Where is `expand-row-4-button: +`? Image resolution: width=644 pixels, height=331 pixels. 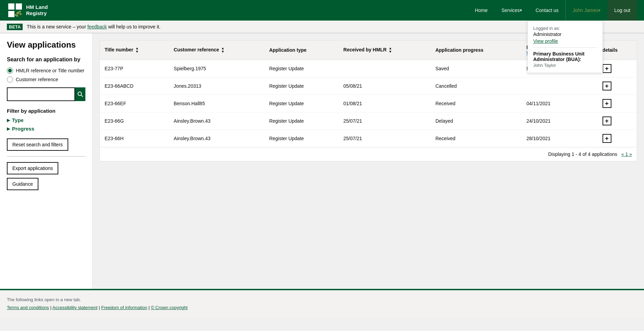
expand-row-4-button: + is located at coordinates (607, 138).